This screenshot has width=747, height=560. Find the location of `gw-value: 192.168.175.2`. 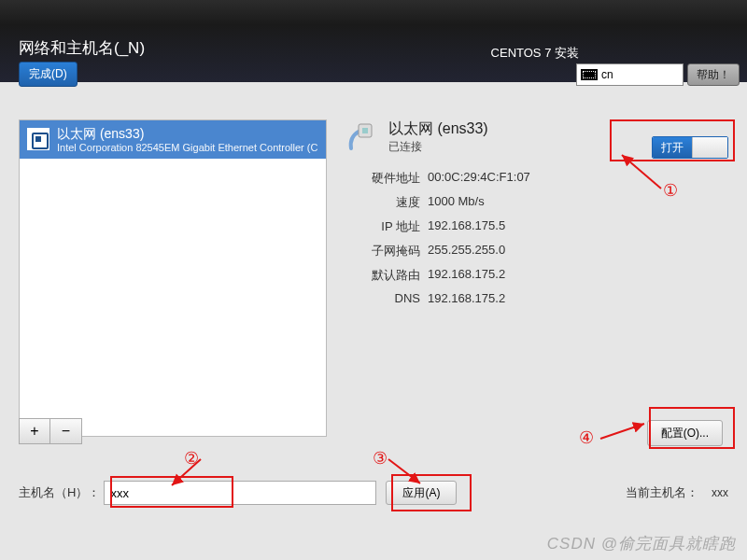

gw-value: 192.168.175.2 is located at coordinates (467, 275).